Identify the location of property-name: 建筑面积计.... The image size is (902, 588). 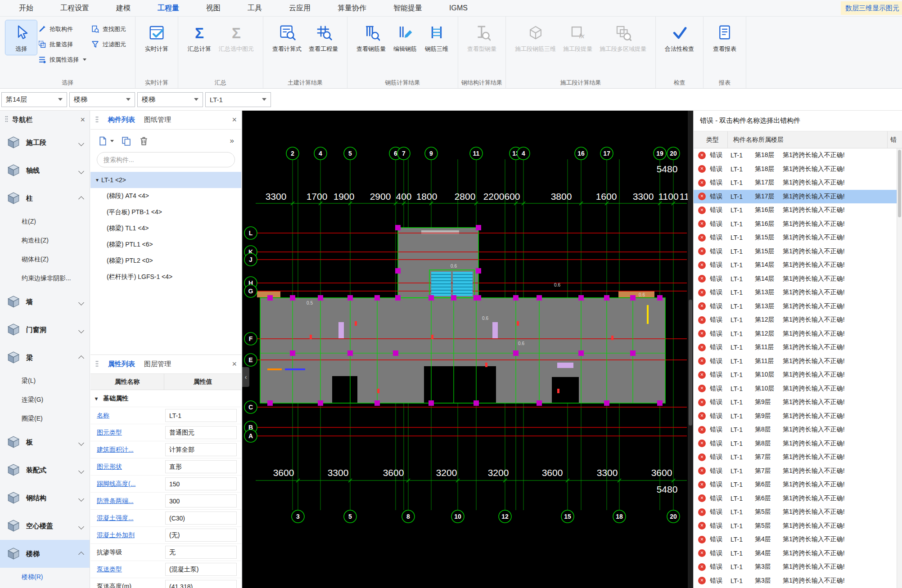
(127, 450).